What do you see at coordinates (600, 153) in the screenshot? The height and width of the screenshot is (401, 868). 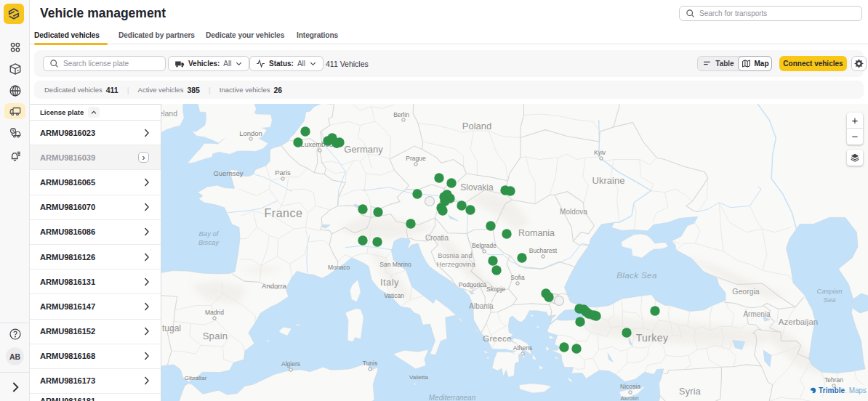 I see `svg-text: Kyiv` at bounding box center [600, 153].